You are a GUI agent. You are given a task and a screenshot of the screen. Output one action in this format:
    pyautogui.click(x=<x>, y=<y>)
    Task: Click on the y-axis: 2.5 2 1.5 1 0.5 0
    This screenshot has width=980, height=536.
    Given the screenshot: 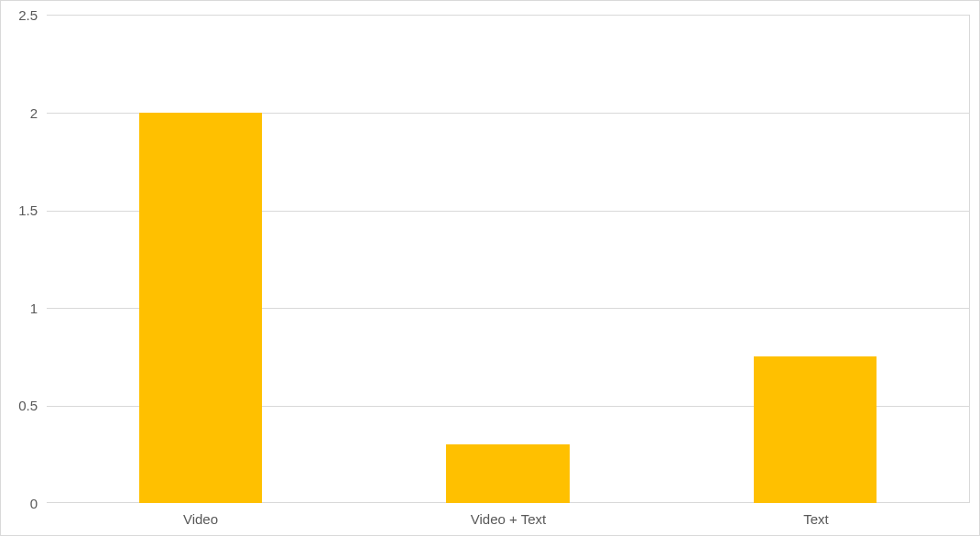 What is the action you would take?
    pyautogui.click(x=22, y=258)
    